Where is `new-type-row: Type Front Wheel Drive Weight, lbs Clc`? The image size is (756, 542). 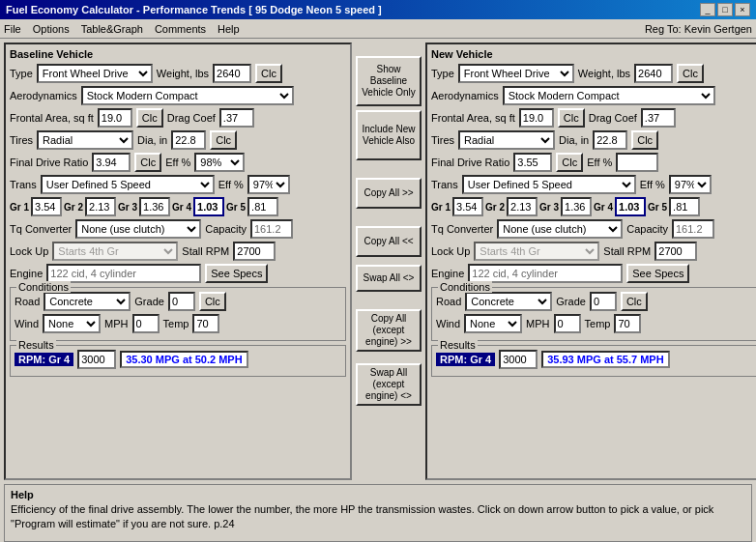 new-type-row: Type Front Wheel Drive Weight, lbs Clc is located at coordinates (594, 73).